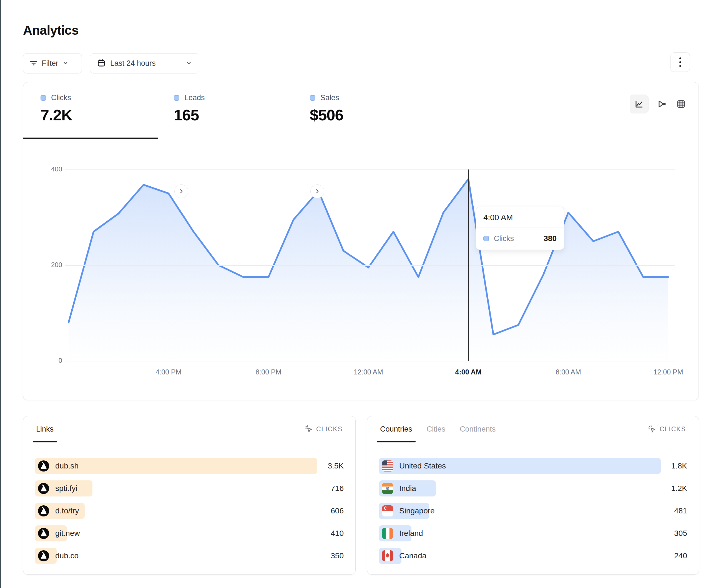 This screenshot has height=588, width=711. I want to click on ca-flag-icon, so click(387, 556).